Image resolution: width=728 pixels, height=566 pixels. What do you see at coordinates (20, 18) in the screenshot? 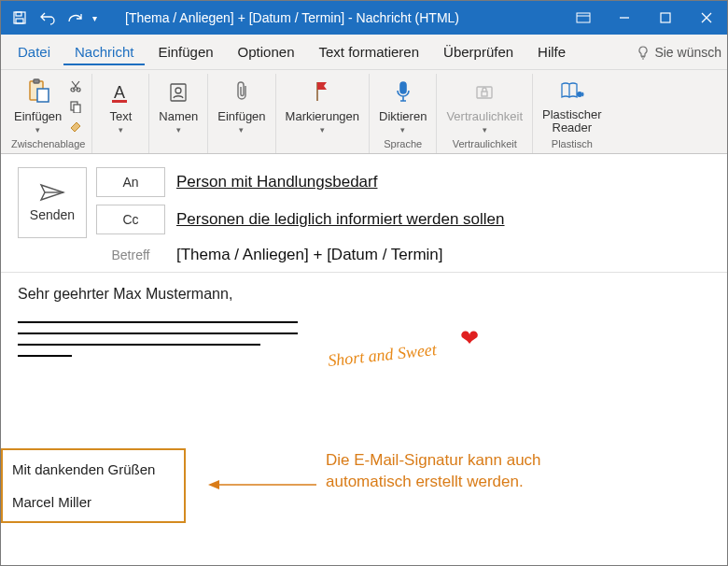
I see `save-icon` at bounding box center [20, 18].